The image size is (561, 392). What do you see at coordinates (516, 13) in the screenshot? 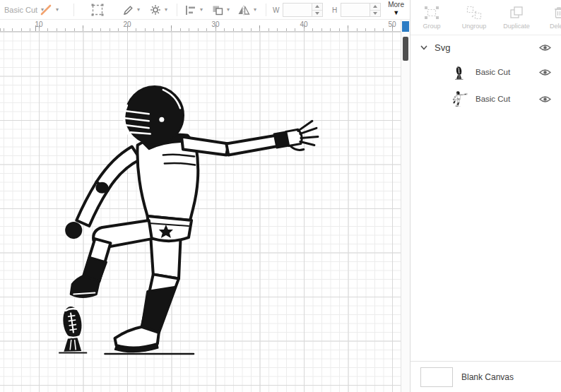
I see `duplicate-icon` at bounding box center [516, 13].